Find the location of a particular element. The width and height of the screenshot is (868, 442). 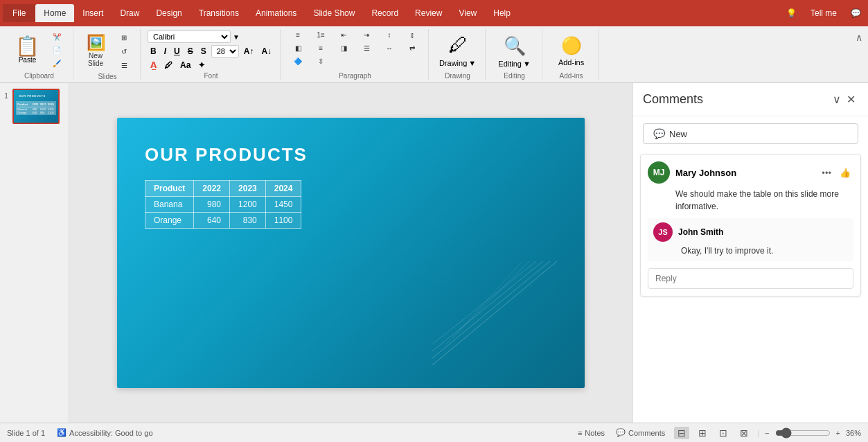

font-family-select: Calibri is located at coordinates (189, 37).